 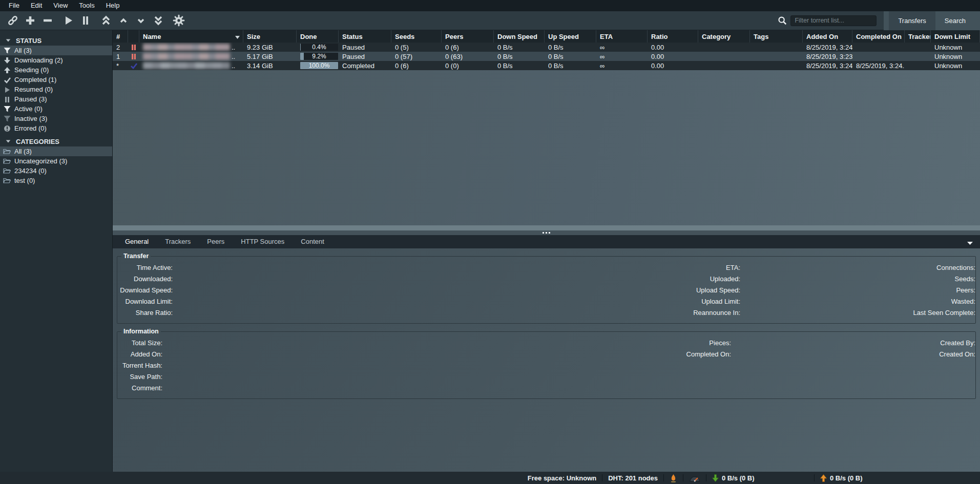 I want to click on chevron-down-icon, so click(x=8, y=141).